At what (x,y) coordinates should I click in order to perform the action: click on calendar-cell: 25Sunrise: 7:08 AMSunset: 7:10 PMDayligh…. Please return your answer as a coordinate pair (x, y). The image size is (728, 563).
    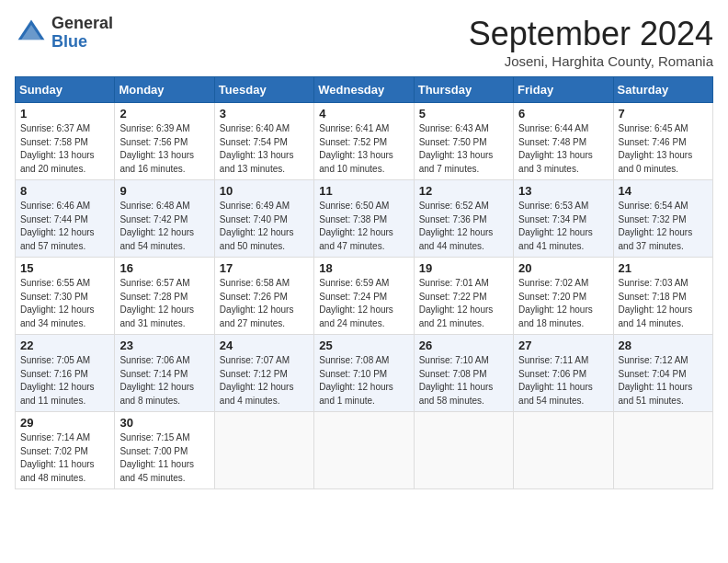
    Looking at the image, I should click on (364, 373).